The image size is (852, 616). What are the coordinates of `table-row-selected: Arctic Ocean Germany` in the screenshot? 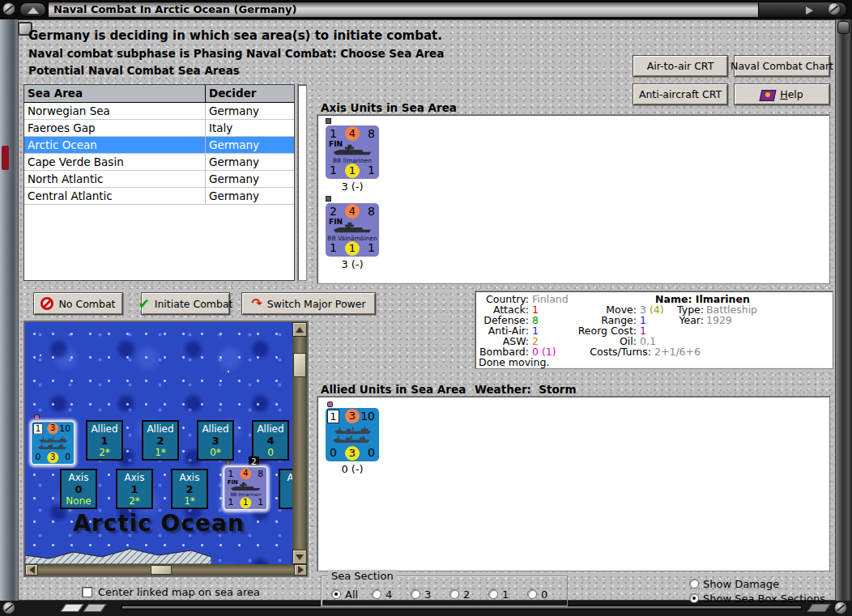 It's located at (159, 146).